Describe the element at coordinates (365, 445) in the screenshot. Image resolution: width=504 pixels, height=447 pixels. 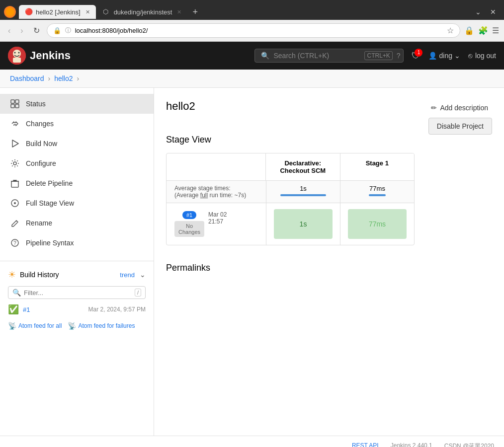
I see `rest-api-link: REST API` at that location.